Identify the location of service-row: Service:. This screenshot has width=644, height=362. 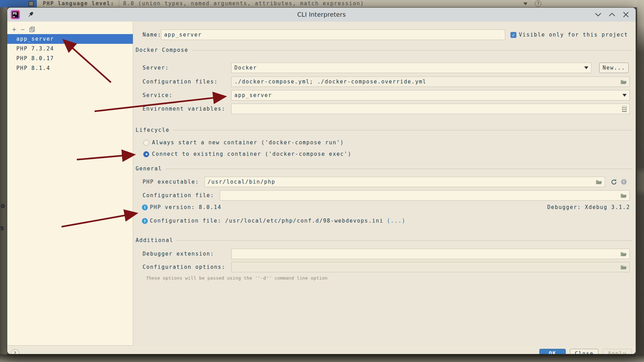
(158, 95).